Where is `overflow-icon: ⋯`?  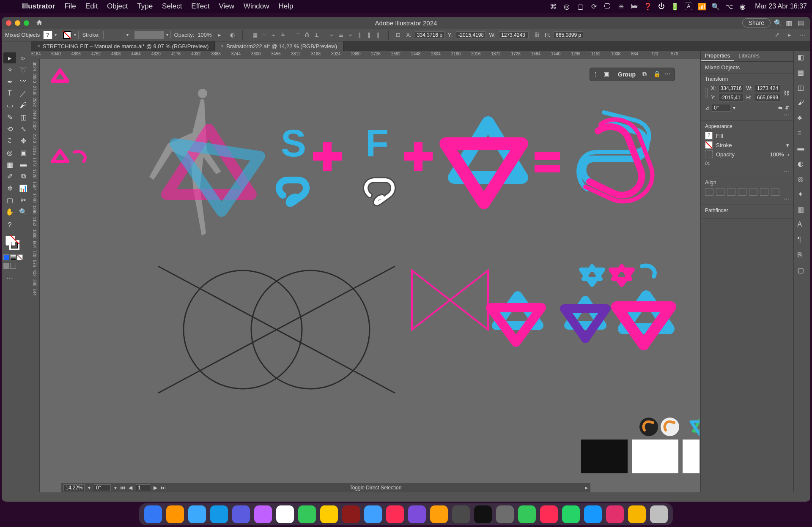 overflow-icon: ⋯ is located at coordinates (802, 35).